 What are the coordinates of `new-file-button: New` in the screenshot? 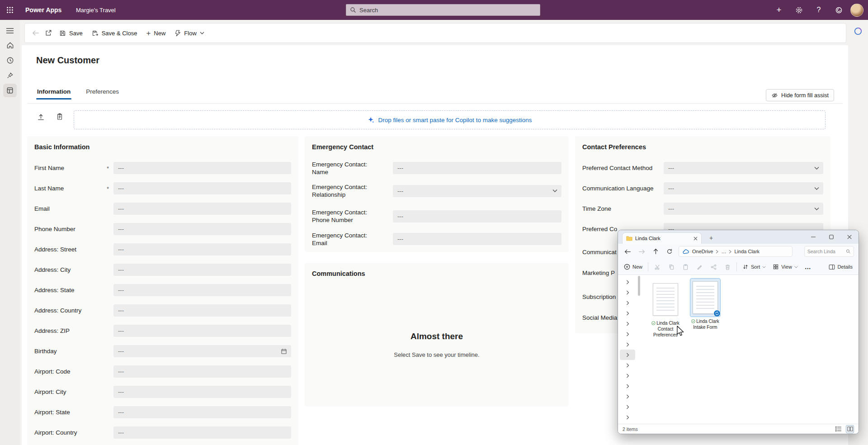 It's located at (633, 267).